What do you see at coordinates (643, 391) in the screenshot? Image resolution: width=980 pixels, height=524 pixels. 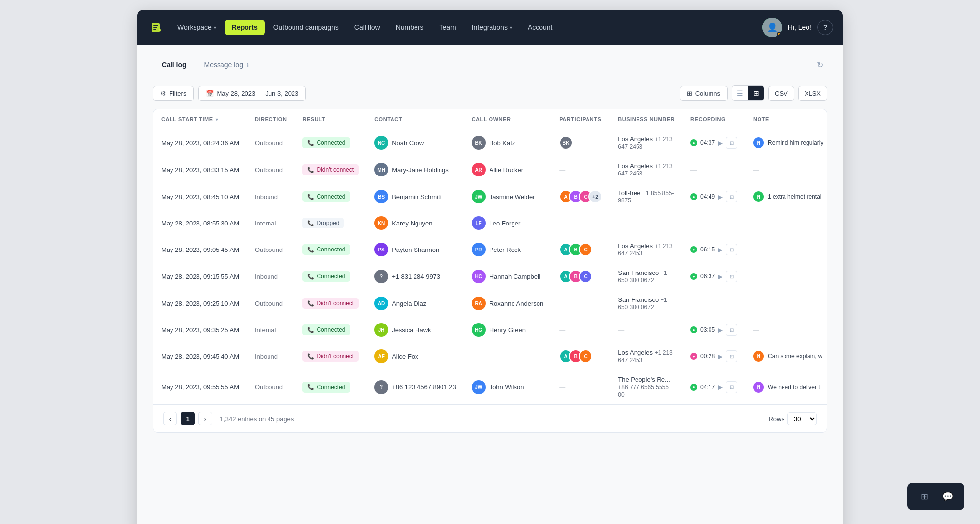 I see `business-phone: +86 777 6565 5555 00` at bounding box center [643, 391].